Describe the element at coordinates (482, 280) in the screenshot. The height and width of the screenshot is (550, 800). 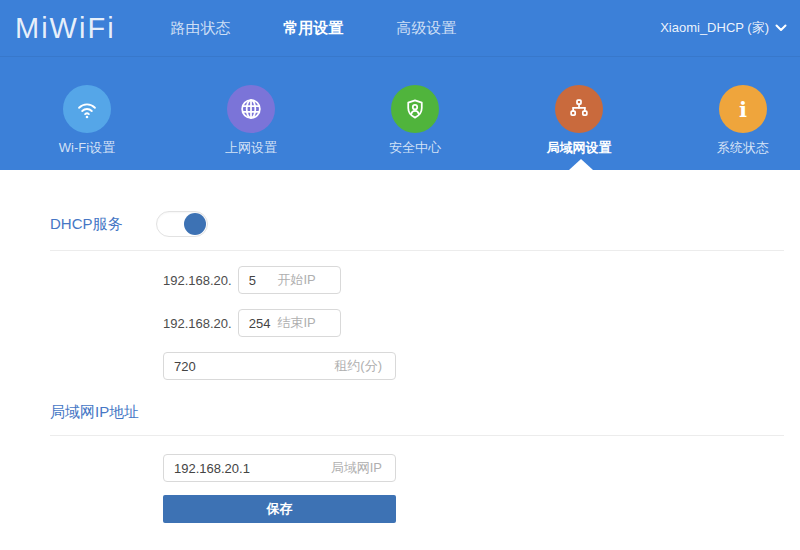
I see `dhcp-start-ip-row: 192.168.20. 开始IP` at that location.